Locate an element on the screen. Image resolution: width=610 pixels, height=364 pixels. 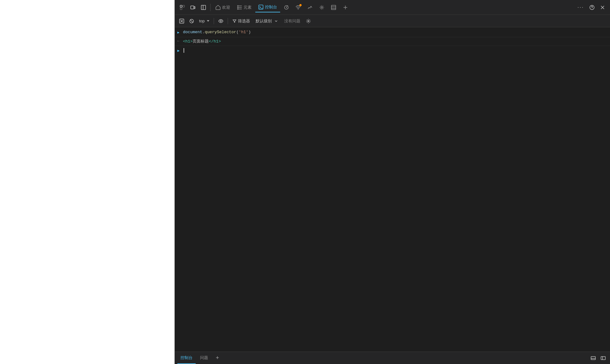
context-value: top is located at coordinates (202, 21).